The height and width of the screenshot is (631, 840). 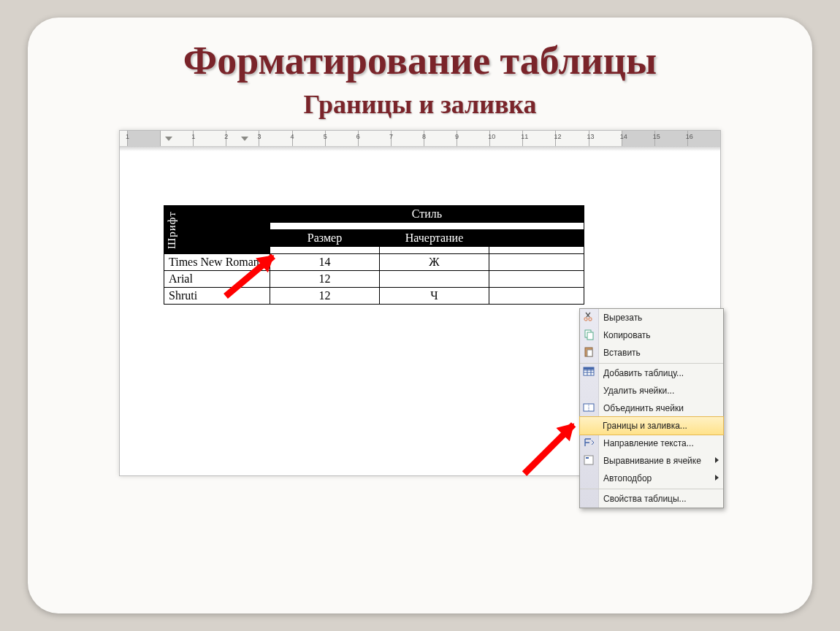 I want to click on label: Выравнивание в ячейке, so click(x=652, y=461).